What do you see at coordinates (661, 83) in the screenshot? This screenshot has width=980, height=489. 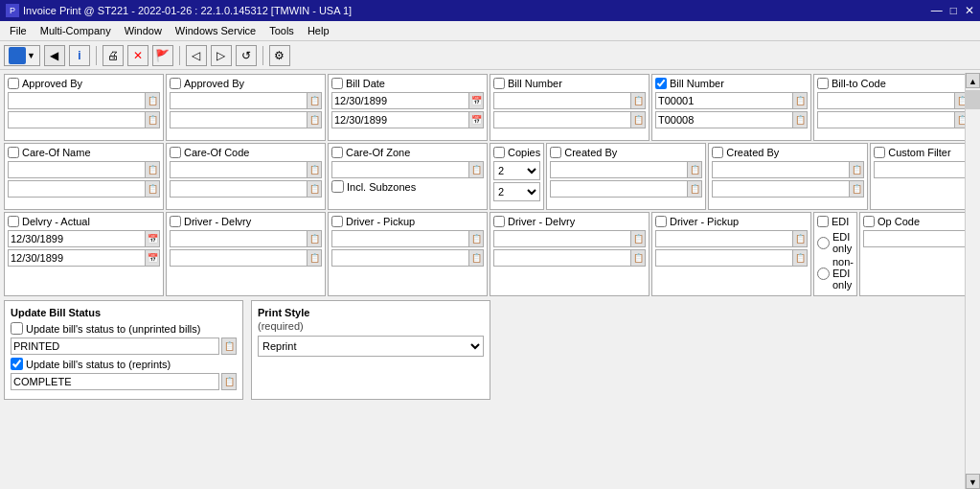 I see `filter-bill-number-2-checkbox` at bounding box center [661, 83].